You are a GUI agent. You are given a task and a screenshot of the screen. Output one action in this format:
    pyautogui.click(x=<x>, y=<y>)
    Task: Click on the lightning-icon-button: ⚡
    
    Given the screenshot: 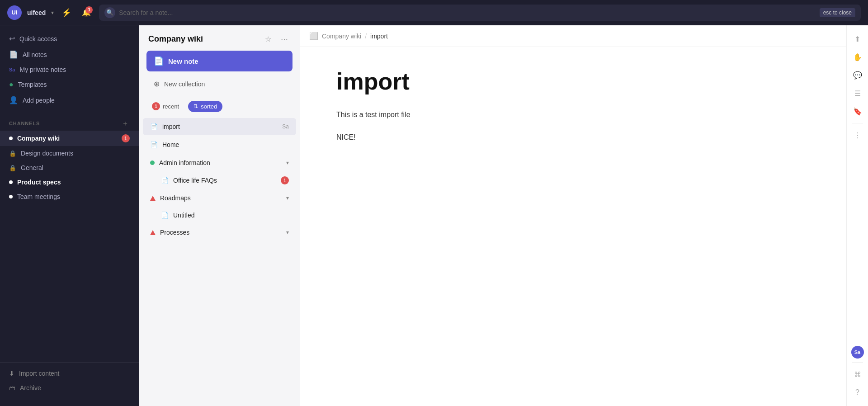 What is the action you would take?
    pyautogui.click(x=66, y=13)
    